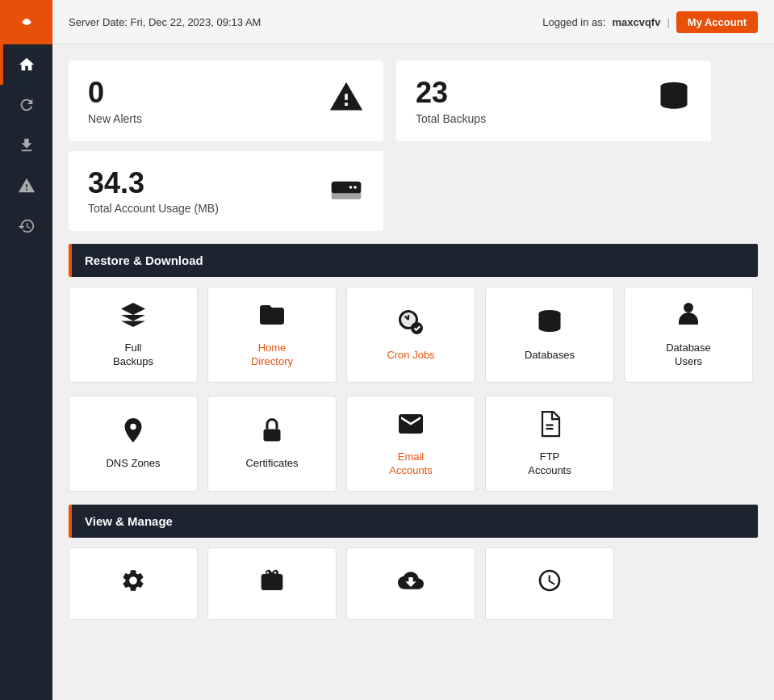 The height and width of the screenshot is (700, 774). What do you see at coordinates (411, 325) in the screenshot?
I see `cronjob-icon` at bounding box center [411, 325].